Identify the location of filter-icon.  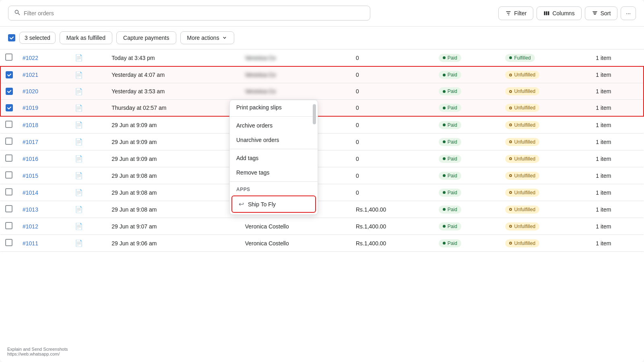
(508, 13).